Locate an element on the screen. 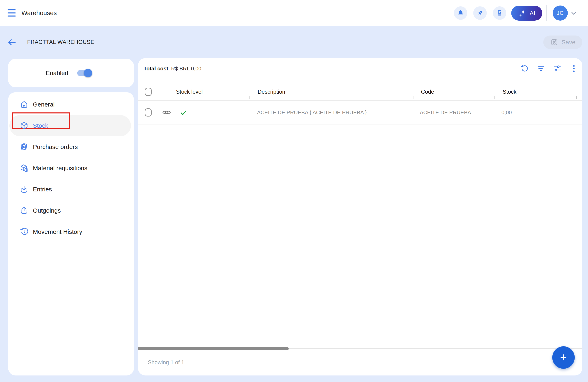  arrow-out-of-tray-icon is located at coordinates (24, 211).